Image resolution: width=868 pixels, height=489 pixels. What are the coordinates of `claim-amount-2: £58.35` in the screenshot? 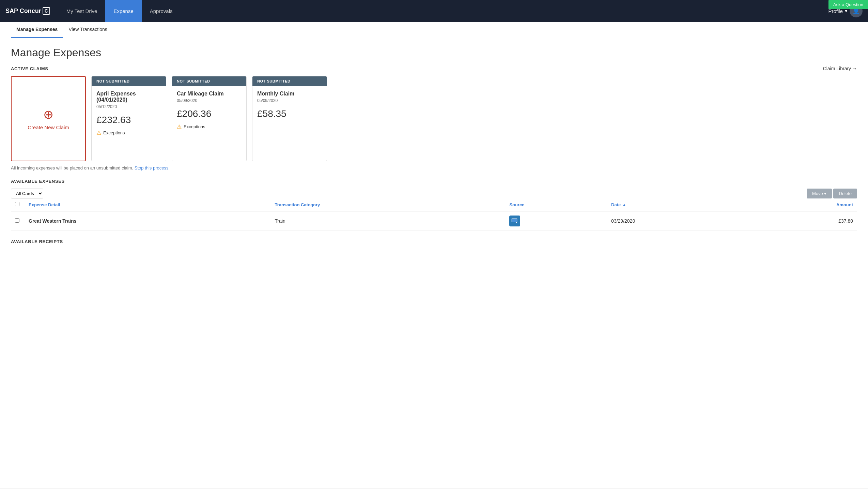 It's located at (290, 114).